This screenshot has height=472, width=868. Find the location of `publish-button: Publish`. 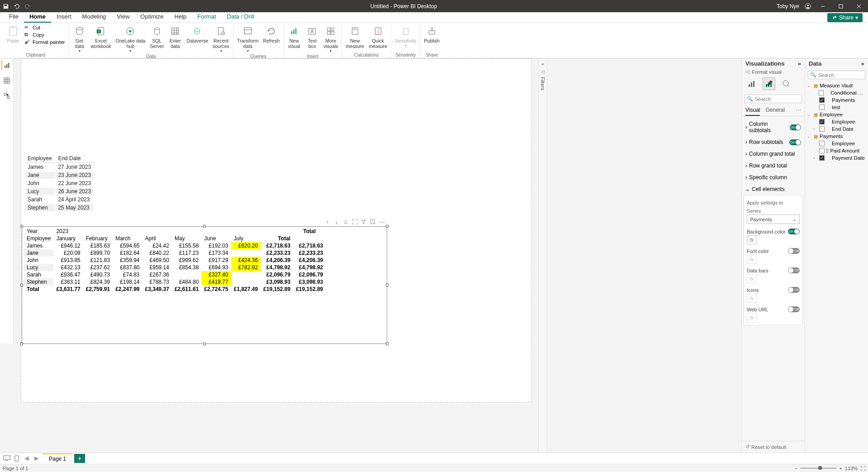

publish-button: Publish is located at coordinates (432, 34).